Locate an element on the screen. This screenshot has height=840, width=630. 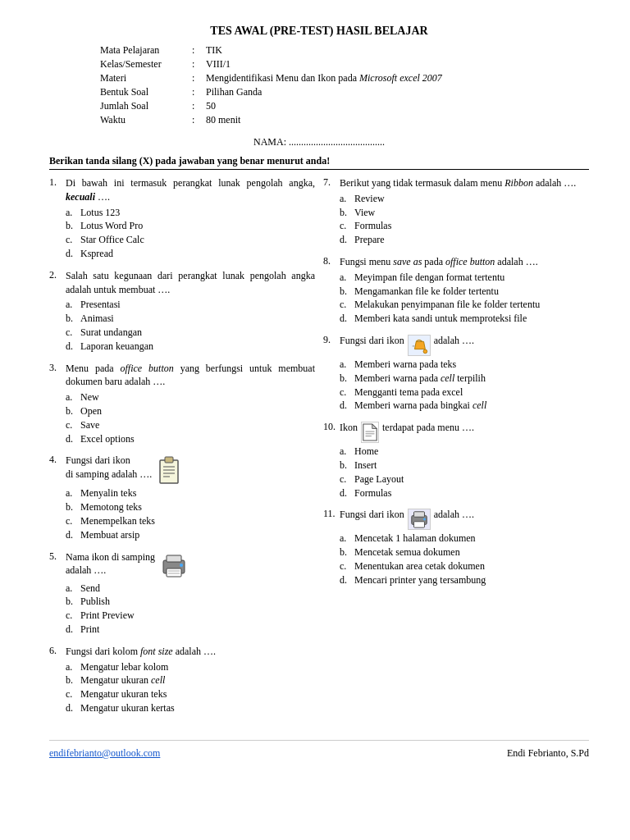
meta-mata-label: Mata Pelajaran is located at coordinates (145, 51).